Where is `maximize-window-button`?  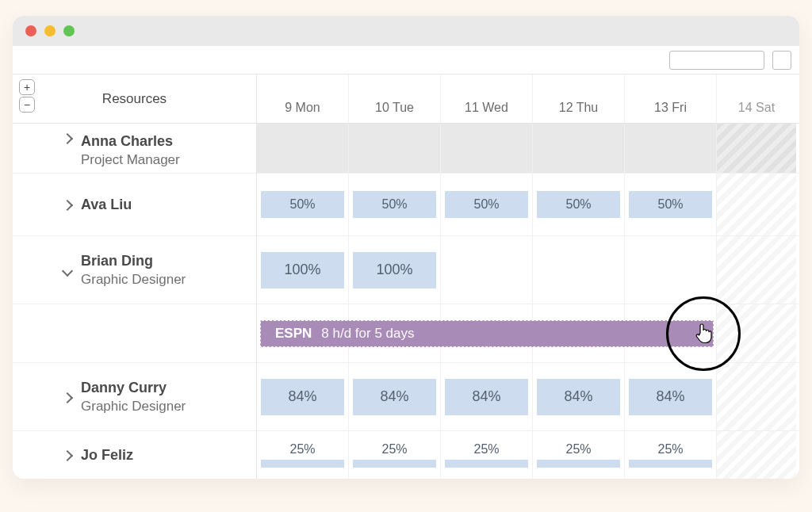 maximize-window-button is located at coordinates (69, 31).